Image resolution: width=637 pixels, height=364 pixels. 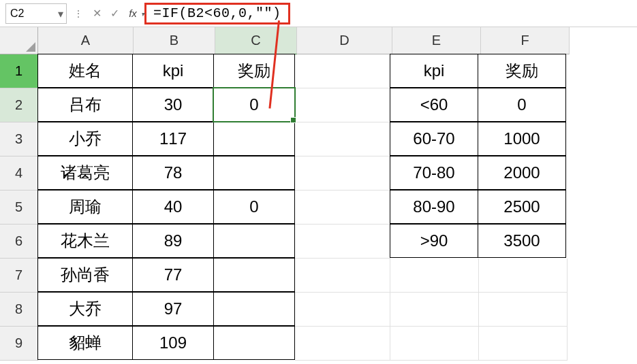 I want to click on cell-C6, so click(x=254, y=241).